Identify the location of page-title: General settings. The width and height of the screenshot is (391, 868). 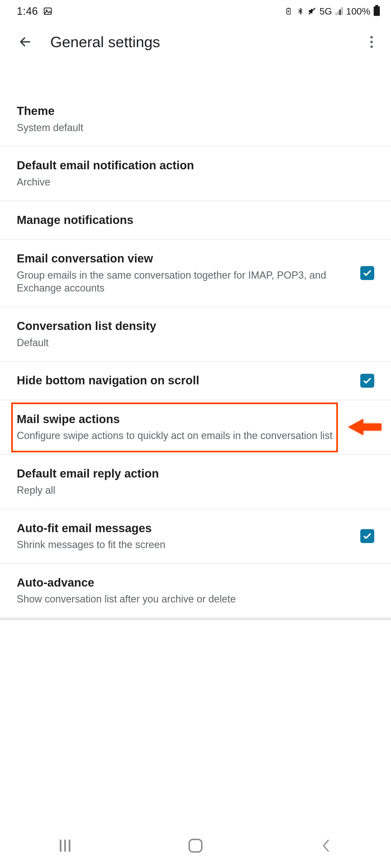
(206, 42).